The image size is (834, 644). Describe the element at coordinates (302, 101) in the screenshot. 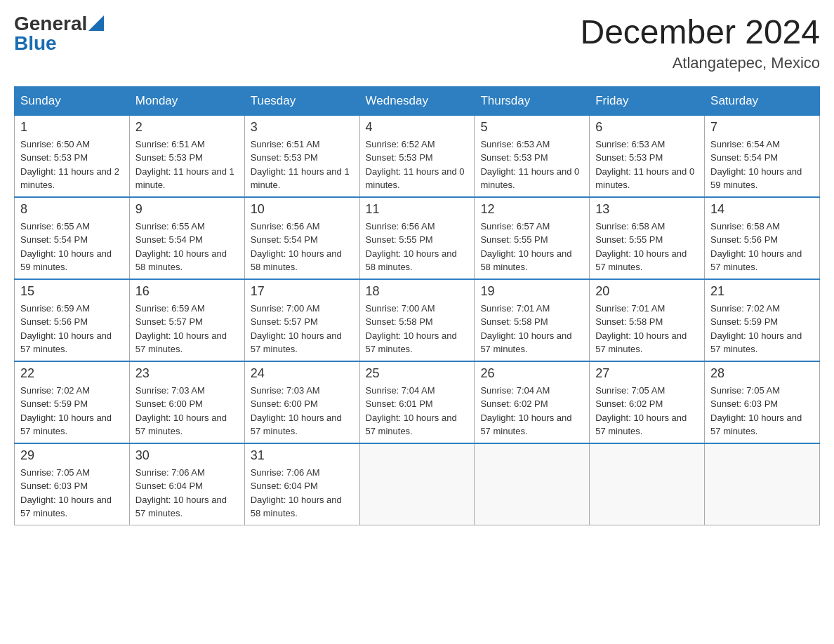

I see `day-header-tuesday: Tuesday` at that location.